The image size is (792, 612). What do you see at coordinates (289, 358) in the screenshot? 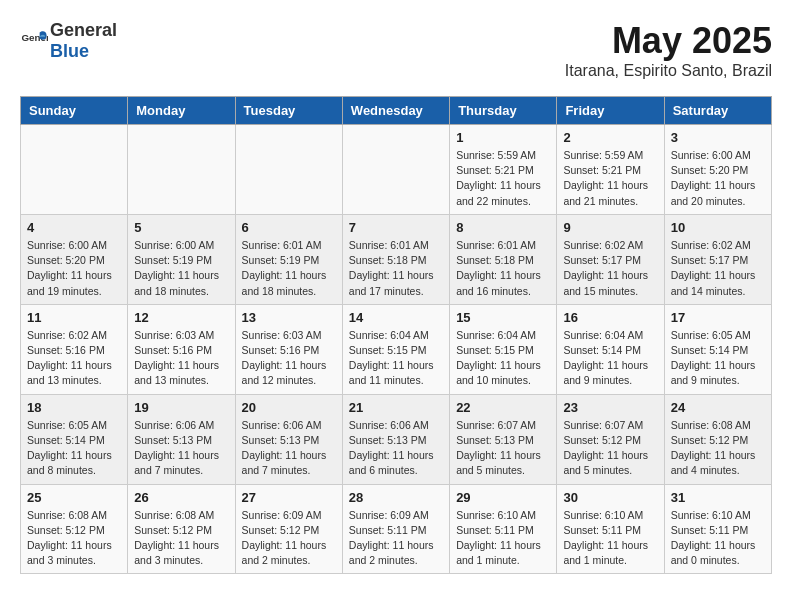
I see `day-info: Sunrise: 6:03 AM Sunset: 5:16 PM Dayligh…` at bounding box center [289, 358].